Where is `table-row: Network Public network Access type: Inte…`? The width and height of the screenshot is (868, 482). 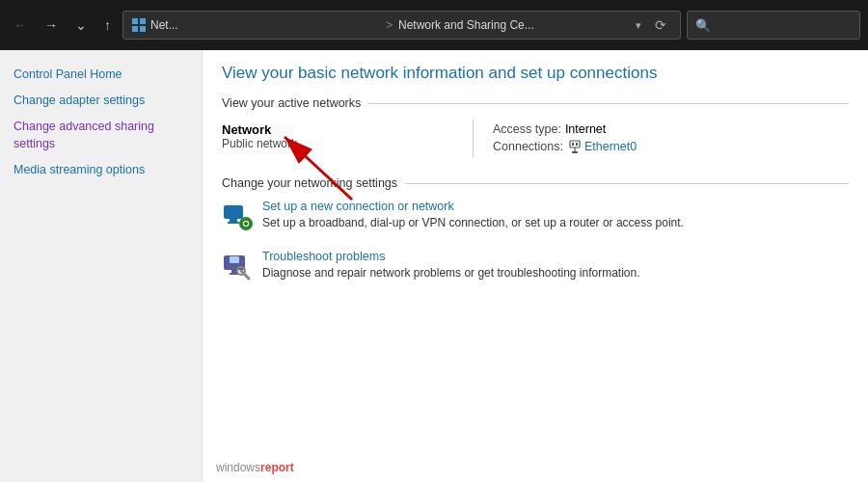
table-row: Network Public network Access type: Inte… is located at coordinates (535, 139).